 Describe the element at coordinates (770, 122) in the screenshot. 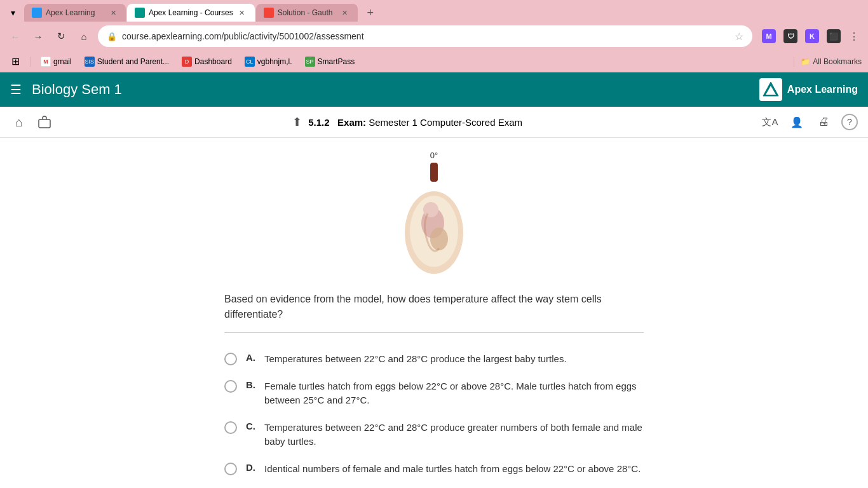

I see `translate-button: 文A` at that location.